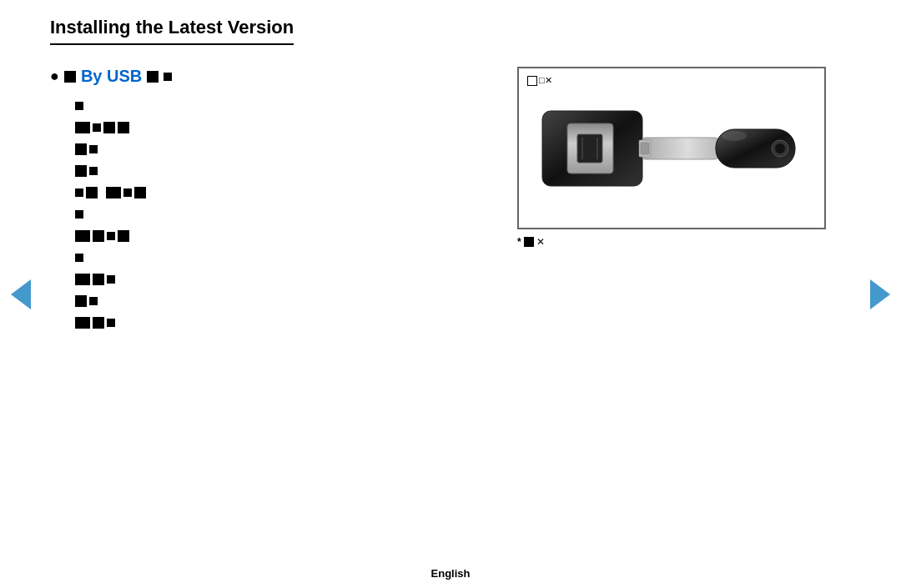 Image resolution: width=901 pixels, height=588 pixels. What do you see at coordinates (684, 157) in the screenshot?
I see `right-column: □✕` at bounding box center [684, 157].